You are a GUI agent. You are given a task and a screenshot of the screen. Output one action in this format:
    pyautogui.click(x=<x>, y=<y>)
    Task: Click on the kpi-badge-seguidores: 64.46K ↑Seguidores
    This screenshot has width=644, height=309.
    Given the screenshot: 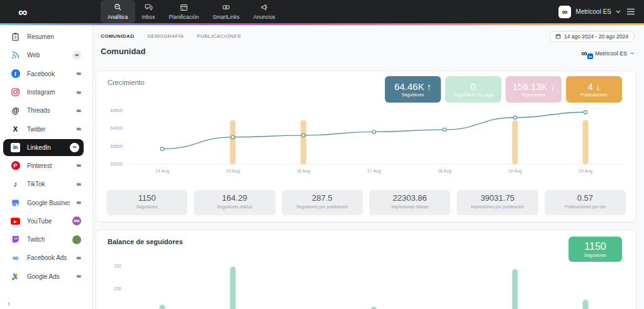 What is the action you would take?
    pyautogui.click(x=413, y=89)
    